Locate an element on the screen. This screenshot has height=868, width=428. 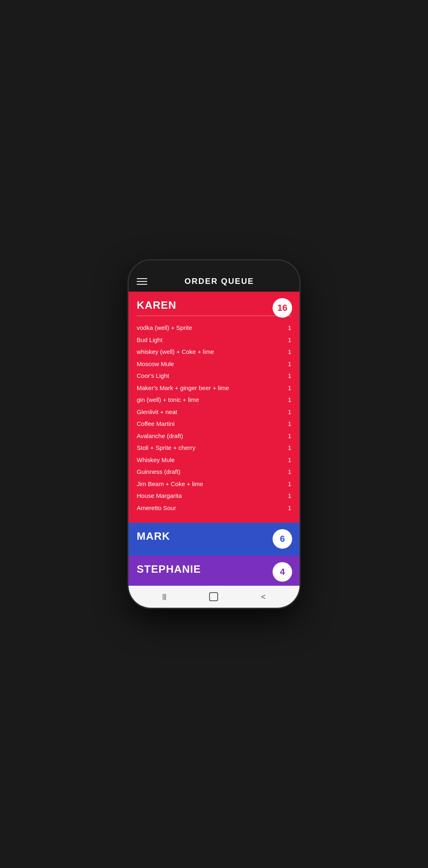
app-header: ORDER QUEUE is located at coordinates (214, 281).